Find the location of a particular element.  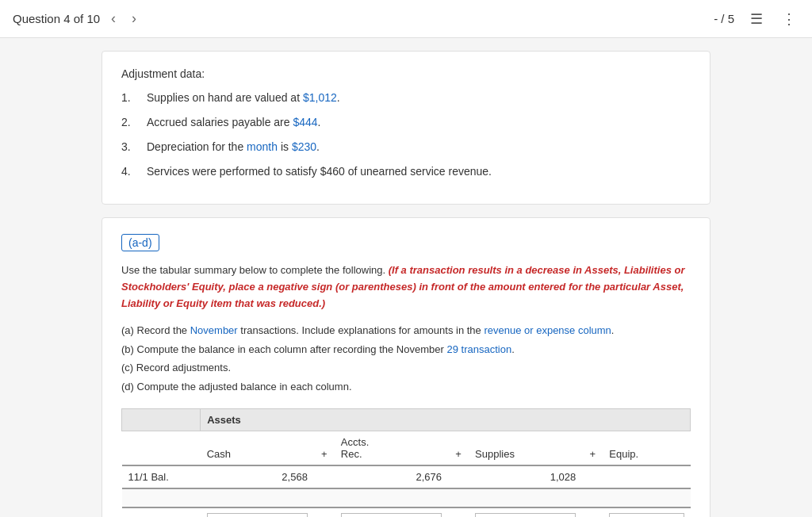

list-num: 3. is located at coordinates (129, 147).